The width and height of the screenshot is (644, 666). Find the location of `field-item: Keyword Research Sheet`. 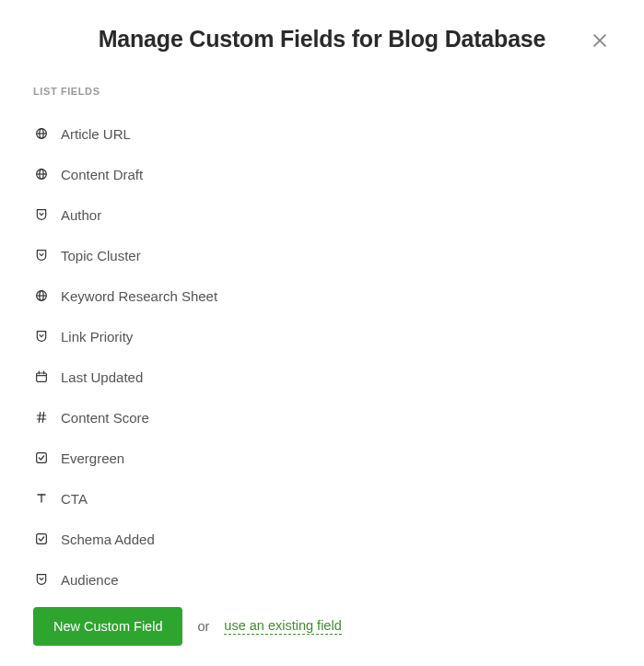

field-item: Keyword Research Sheet is located at coordinates (322, 296).